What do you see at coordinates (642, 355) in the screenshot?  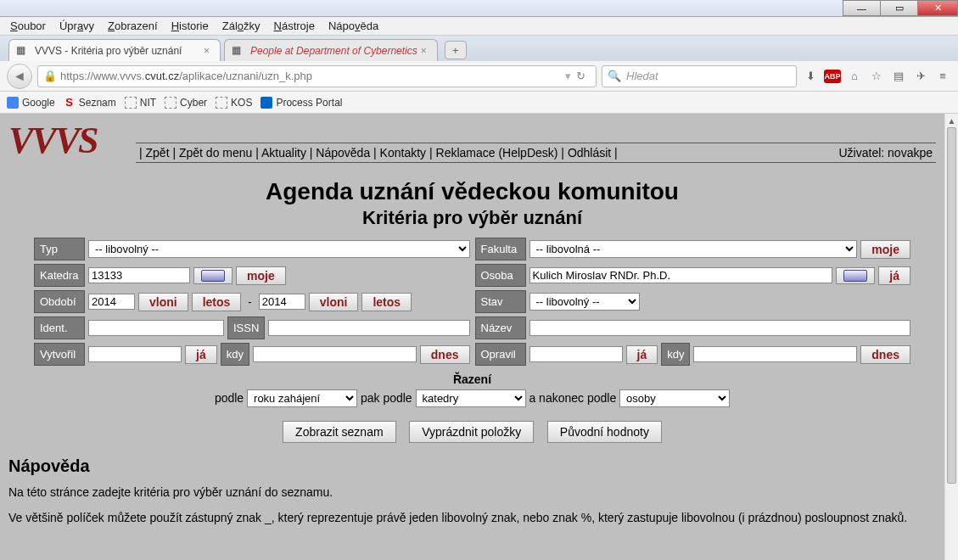 I see `button-ja-opravil: já` at bounding box center [642, 355].